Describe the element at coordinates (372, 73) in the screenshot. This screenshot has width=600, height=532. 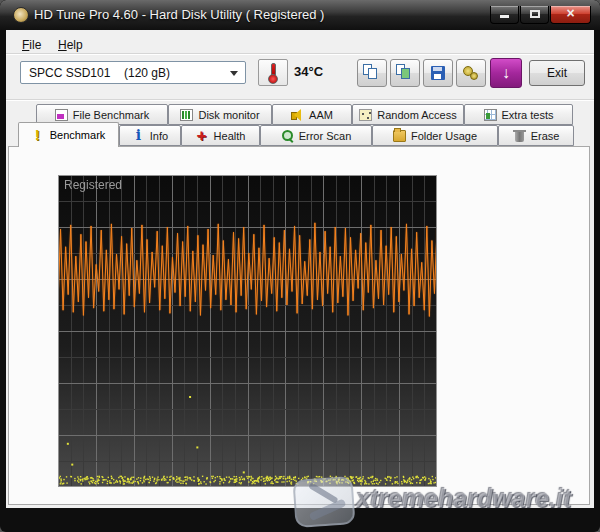
I see `copy-button` at that location.